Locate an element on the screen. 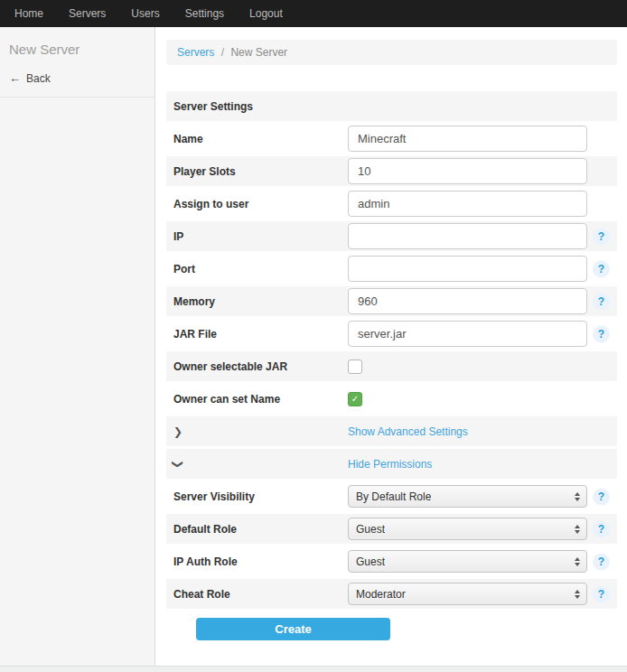  nav-item-servers: Servers is located at coordinates (87, 14).